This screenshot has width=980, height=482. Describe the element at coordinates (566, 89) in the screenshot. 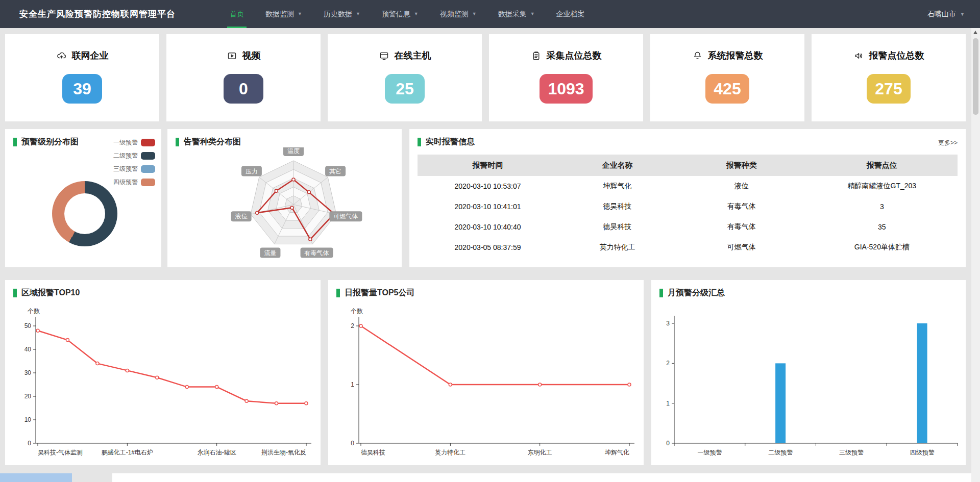

I see `stat-value-badge: 1093` at that location.